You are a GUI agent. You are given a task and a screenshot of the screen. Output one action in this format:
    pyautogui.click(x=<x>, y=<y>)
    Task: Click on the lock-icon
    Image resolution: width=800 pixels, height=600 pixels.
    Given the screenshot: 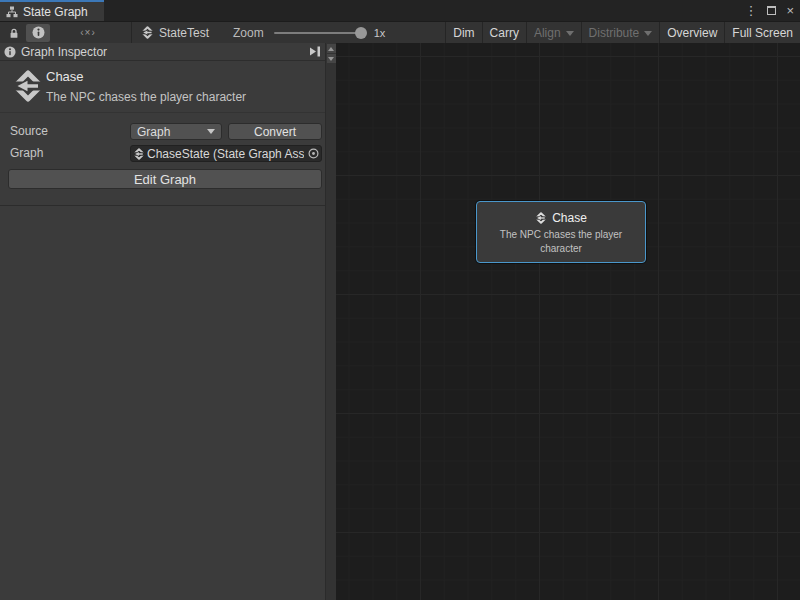 What is the action you would take?
    pyautogui.click(x=14, y=33)
    